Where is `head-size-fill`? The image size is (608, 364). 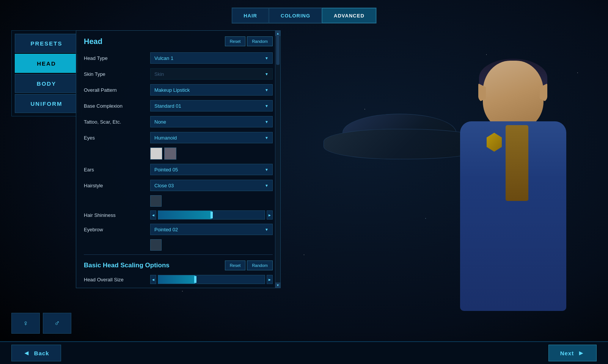
head-size-fill is located at coordinates (177, 279).